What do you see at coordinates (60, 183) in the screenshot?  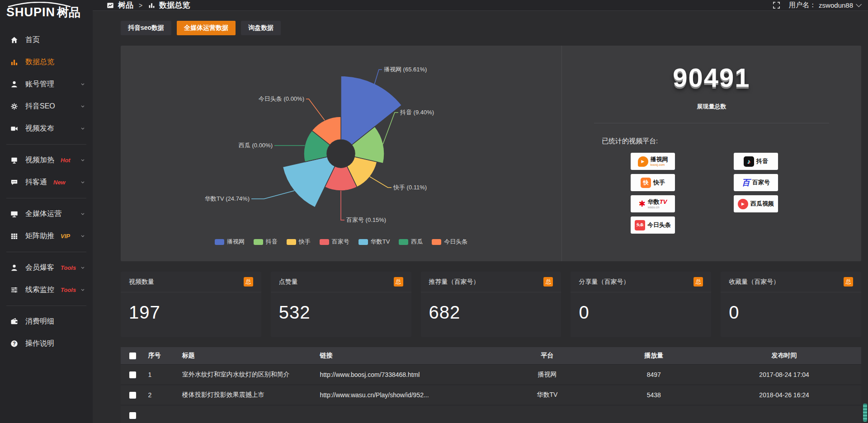 I see `sidebar-item-badge: New` at bounding box center [60, 183].